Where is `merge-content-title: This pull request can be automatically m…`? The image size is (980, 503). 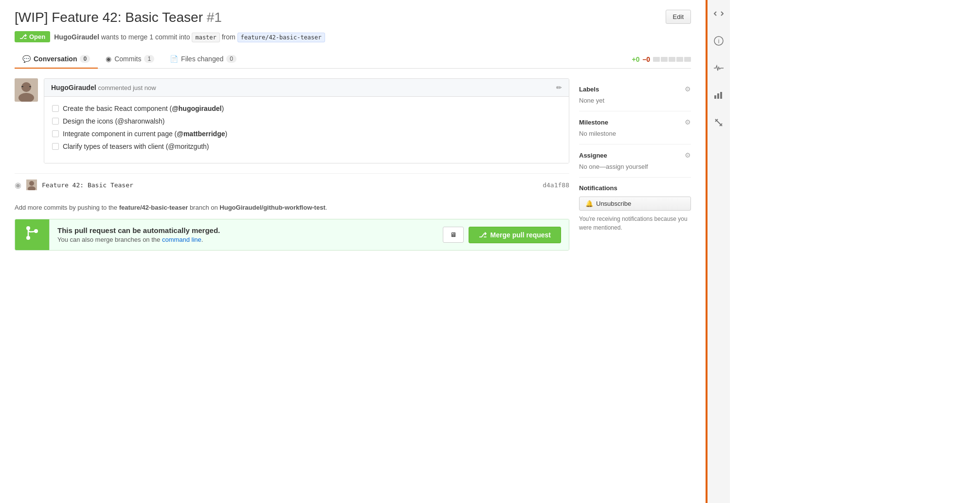
merge-content-title: This pull request can be automatically m… is located at coordinates (242, 231).